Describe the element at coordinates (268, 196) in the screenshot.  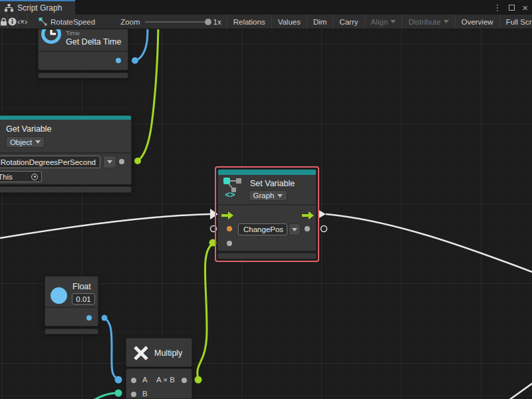
I see `variable-scope-dropdown: Graph` at that location.